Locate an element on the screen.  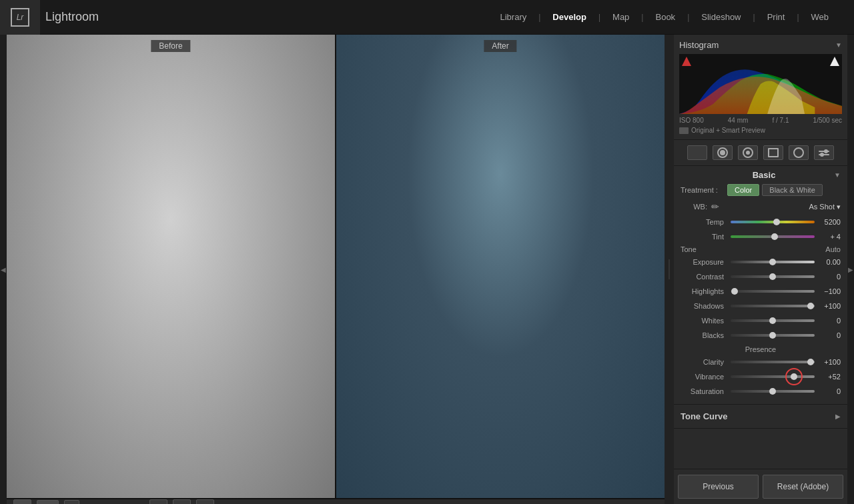
exposure-track is located at coordinates (773, 262).